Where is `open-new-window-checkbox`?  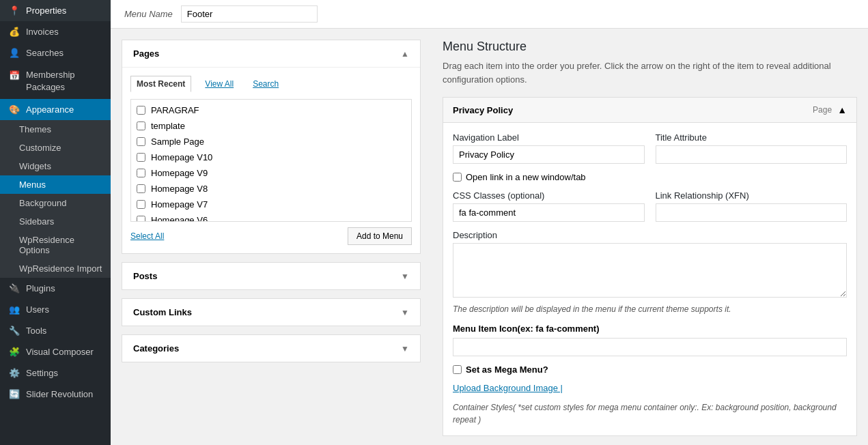
open-new-window-checkbox is located at coordinates (458, 177).